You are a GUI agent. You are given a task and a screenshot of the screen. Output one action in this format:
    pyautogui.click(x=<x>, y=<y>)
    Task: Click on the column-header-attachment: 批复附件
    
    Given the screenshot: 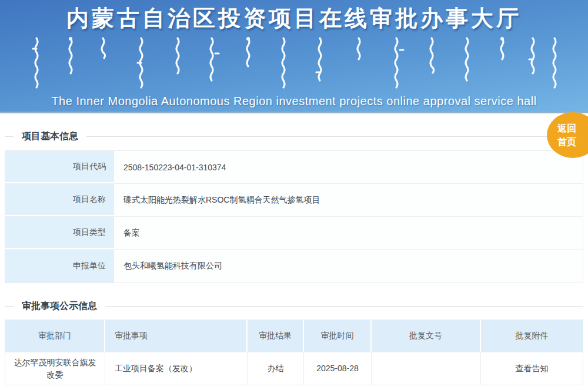 What is the action you would take?
    pyautogui.click(x=532, y=336)
    